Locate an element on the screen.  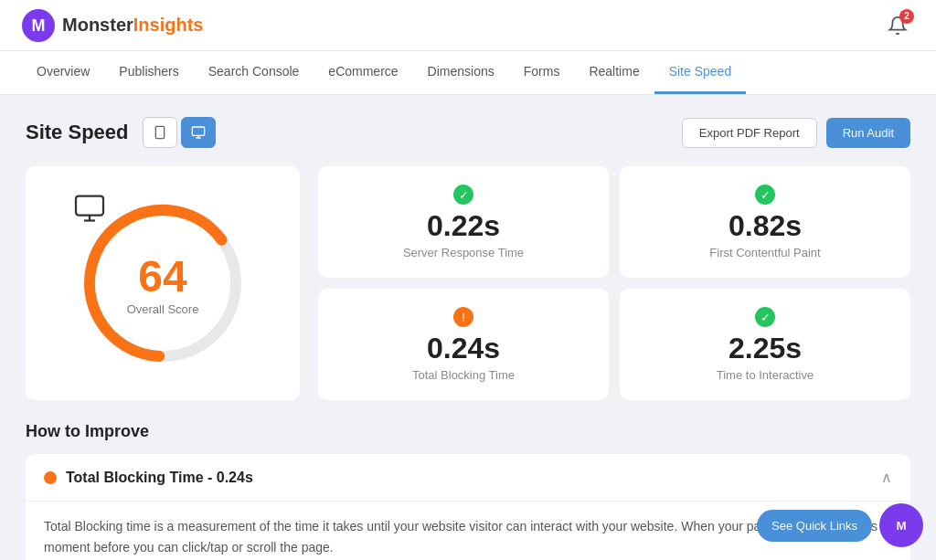
nav-item-search-console: Search Console is located at coordinates (254, 73).